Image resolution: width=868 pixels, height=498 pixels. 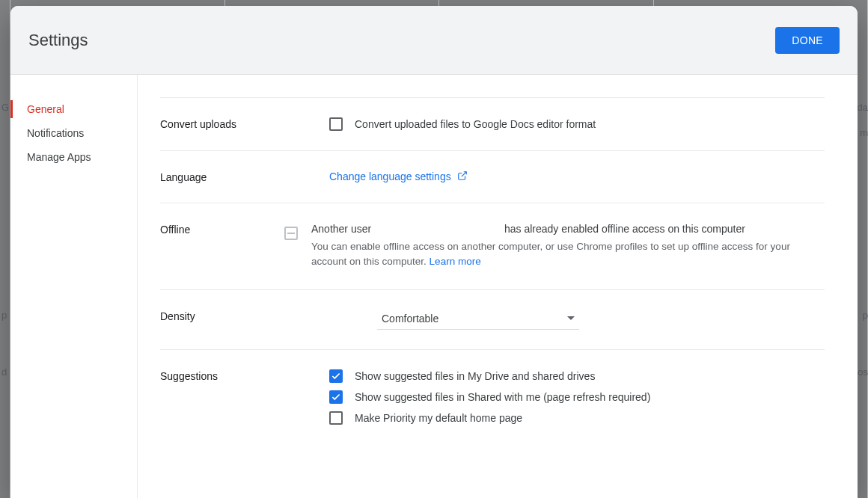 I want to click on sidebar-item-manage-apps: Manage Apps, so click(x=73, y=157).